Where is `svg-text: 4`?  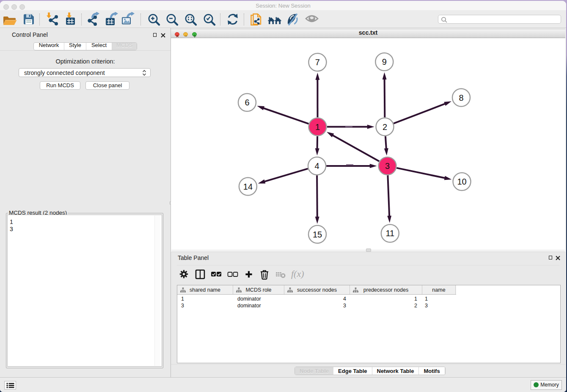 svg-text: 4 is located at coordinates (317, 166).